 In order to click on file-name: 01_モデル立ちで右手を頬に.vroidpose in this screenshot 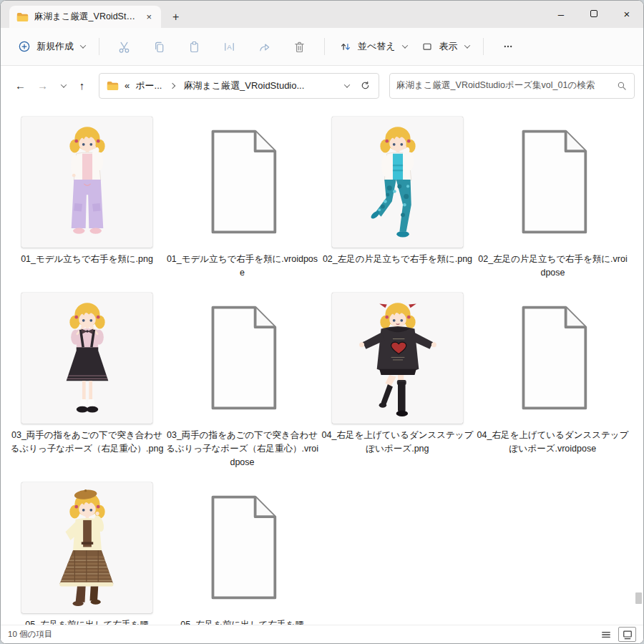, I will do `click(243, 266)`.